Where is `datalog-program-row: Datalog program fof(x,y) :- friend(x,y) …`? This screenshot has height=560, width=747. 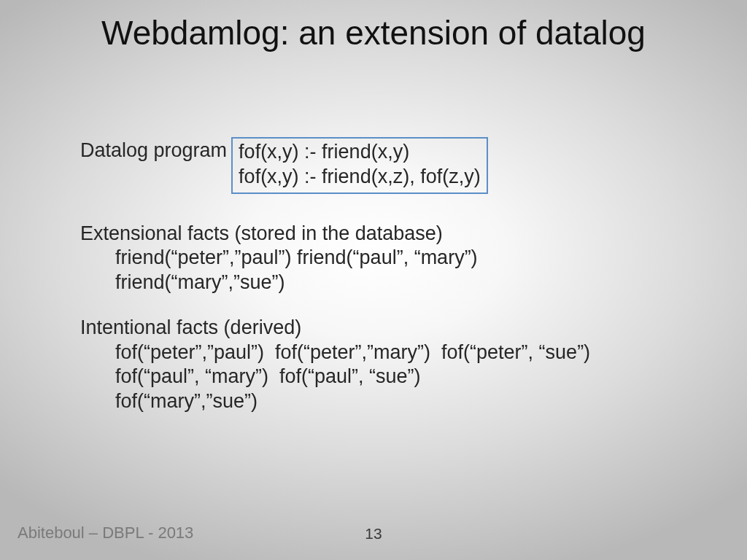 datalog-program-row: Datalog program fof(x,y) :- friend(x,y) … is located at coordinates (392, 166).